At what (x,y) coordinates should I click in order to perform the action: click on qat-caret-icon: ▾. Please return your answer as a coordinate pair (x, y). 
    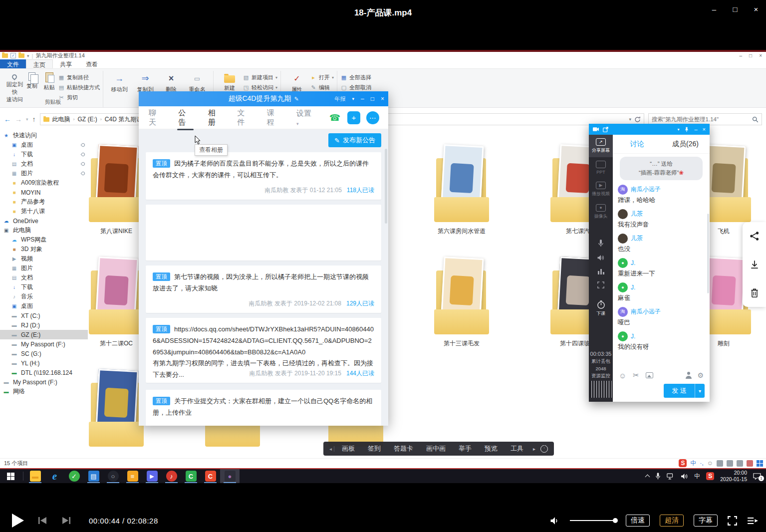
    Looking at the image, I should click on (28, 56).